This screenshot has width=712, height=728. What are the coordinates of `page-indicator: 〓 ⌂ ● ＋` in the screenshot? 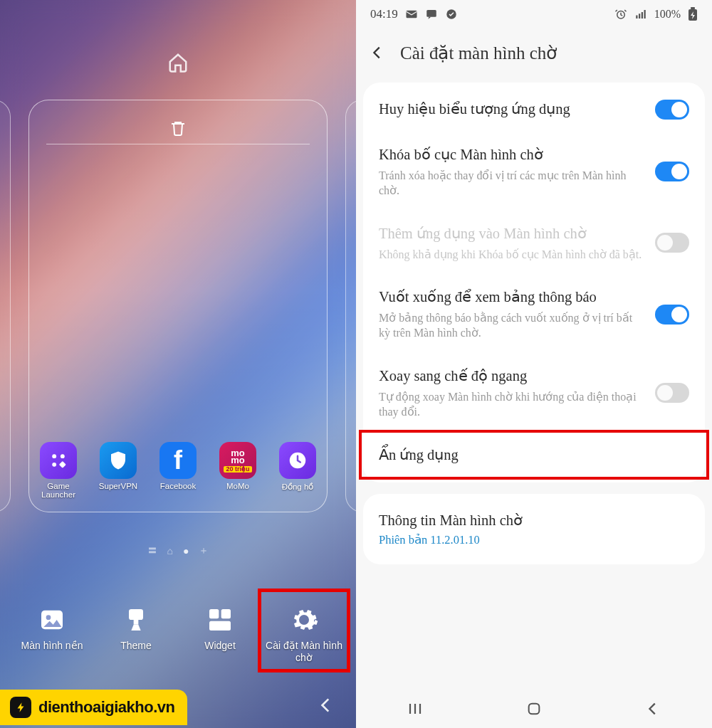 It's located at (178, 551).